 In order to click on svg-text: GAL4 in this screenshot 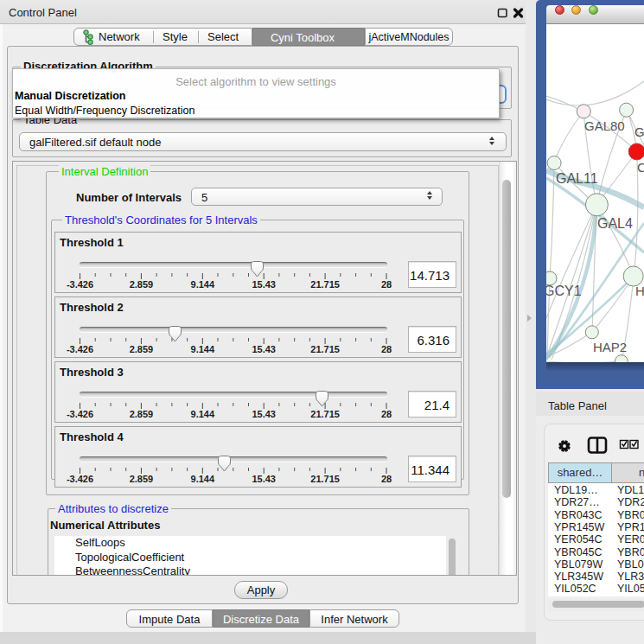, I will do `click(615, 223)`.